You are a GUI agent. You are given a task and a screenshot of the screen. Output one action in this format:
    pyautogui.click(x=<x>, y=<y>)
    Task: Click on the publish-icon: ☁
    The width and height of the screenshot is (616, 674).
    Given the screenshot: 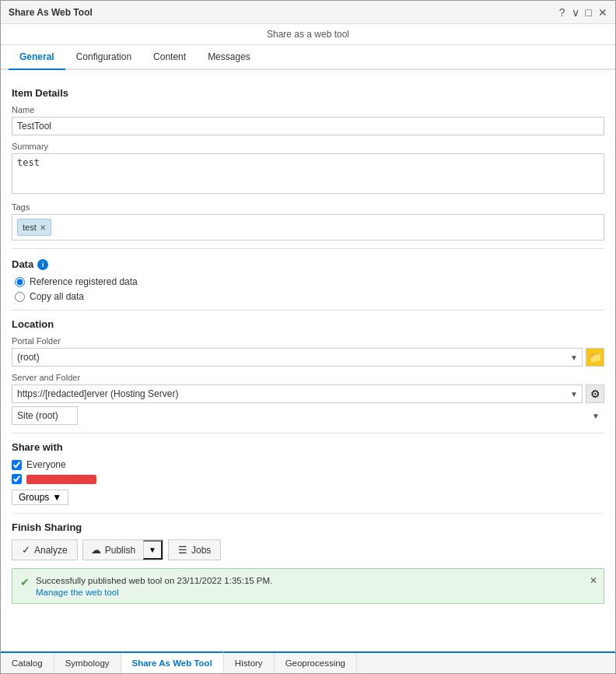 What is the action you would take?
    pyautogui.click(x=96, y=549)
    